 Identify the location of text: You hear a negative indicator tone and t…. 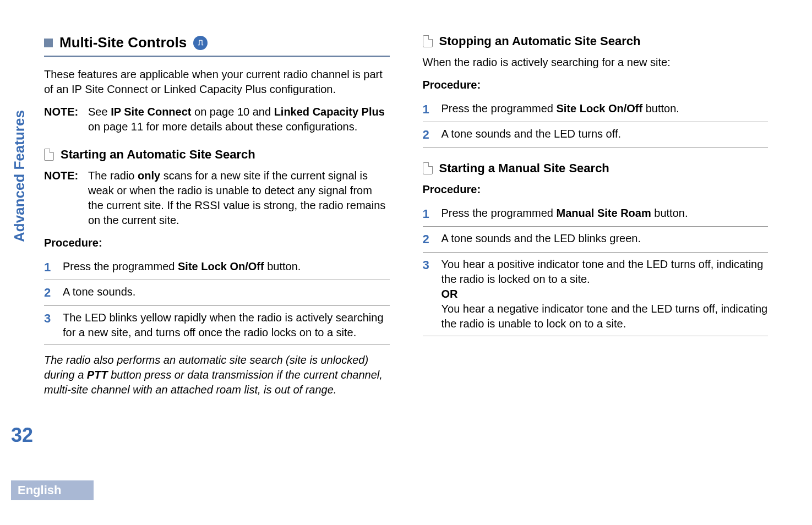
(604, 316).